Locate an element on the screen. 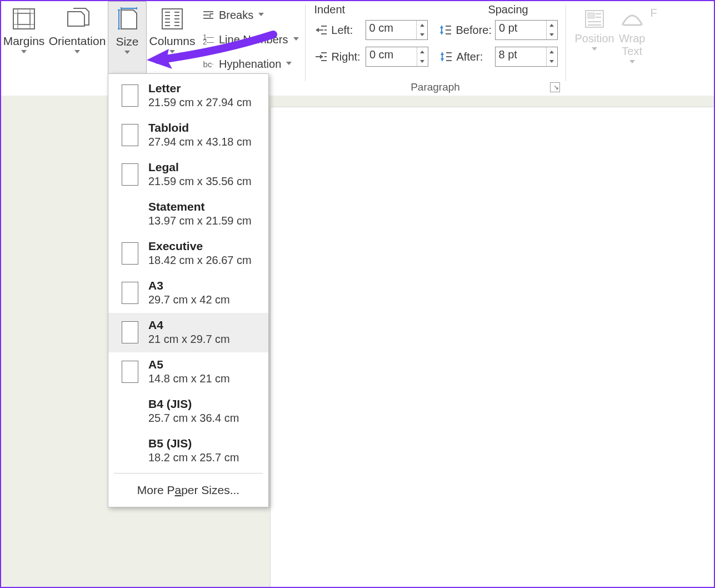 The image size is (715, 588). spacing-after-icon is located at coordinates (447, 57).